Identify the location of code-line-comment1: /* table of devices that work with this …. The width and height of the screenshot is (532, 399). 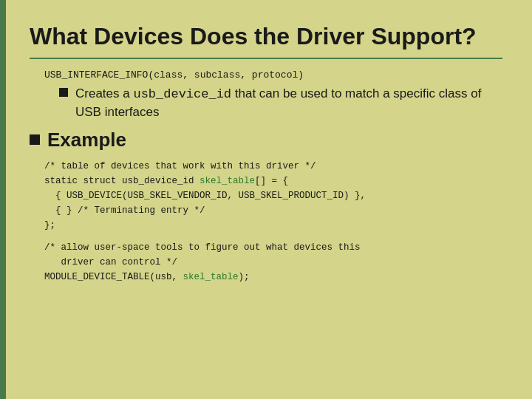
(273, 166).